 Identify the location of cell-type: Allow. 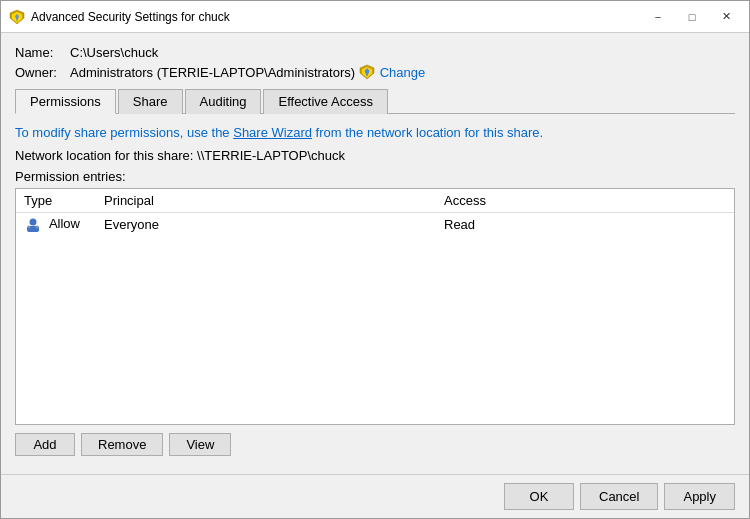
(56, 224).